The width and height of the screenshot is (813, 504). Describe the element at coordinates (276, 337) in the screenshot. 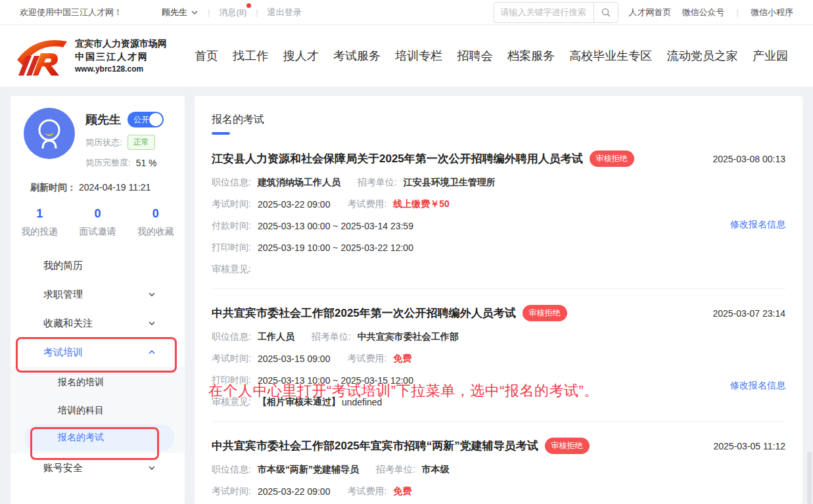

I see `position-value: 工作人员` at that location.